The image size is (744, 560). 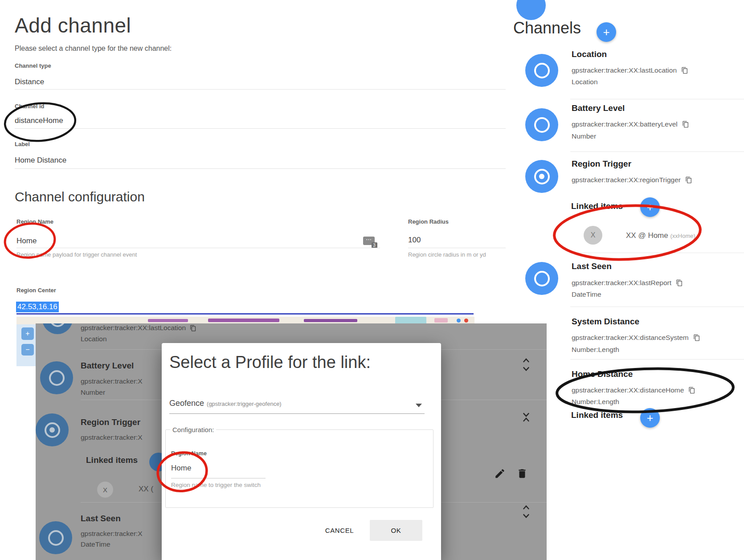 What do you see at coordinates (526, 417) in the screenshot?
I see `collapse-icon` at bounding box center [526, 417].